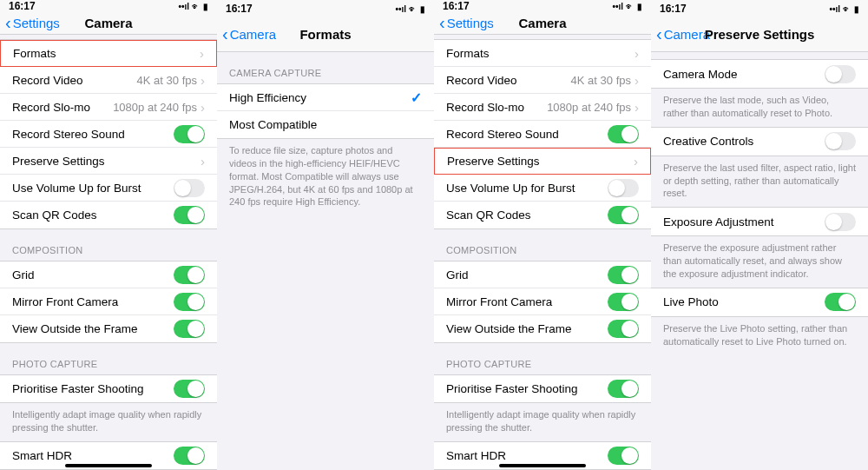 This screenshot has height=470, width=868. I want to click on row-label: High Efficiency, so click(319, 97).